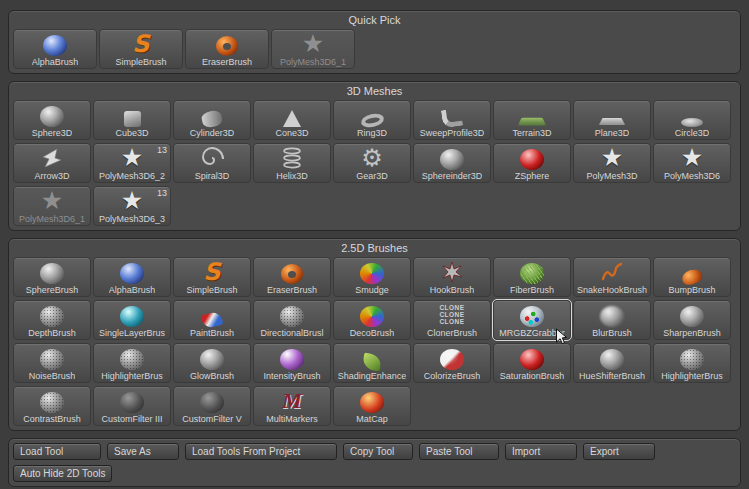  What do you see at coordinates (532, 120) in the screenshot?
I see `tool-item-terrain3d: Terrain3D` at bounding box center [532, 120].